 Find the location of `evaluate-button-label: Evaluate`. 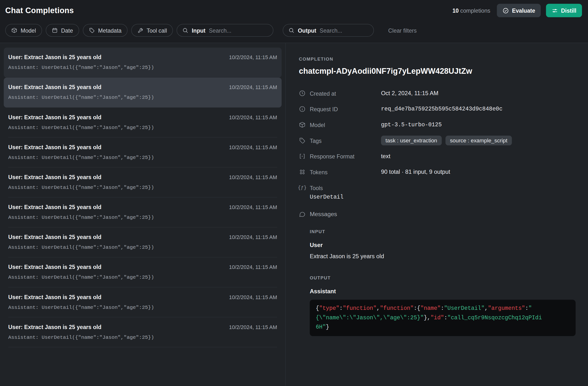

evaluate-button-label: Evaluate is located at coordinates (524, 10).